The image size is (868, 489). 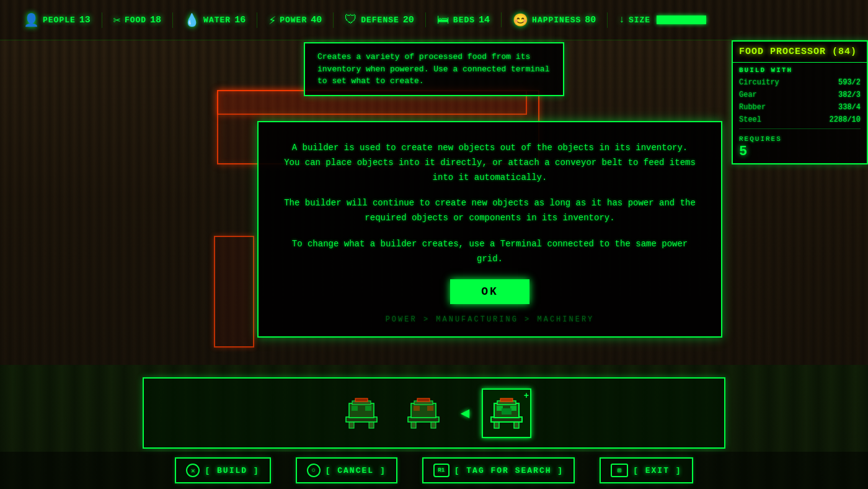 What do you see at coordinates (849, 83) in the screenshot?
I see `material-amount-circuitry: 593/2` at bounding box center [849, 83].